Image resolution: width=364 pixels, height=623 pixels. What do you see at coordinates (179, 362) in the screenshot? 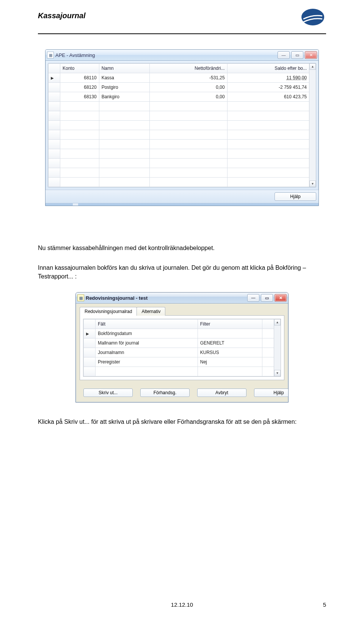
I see `table-row: PreregisterNej` at bounding box center [179, 362].